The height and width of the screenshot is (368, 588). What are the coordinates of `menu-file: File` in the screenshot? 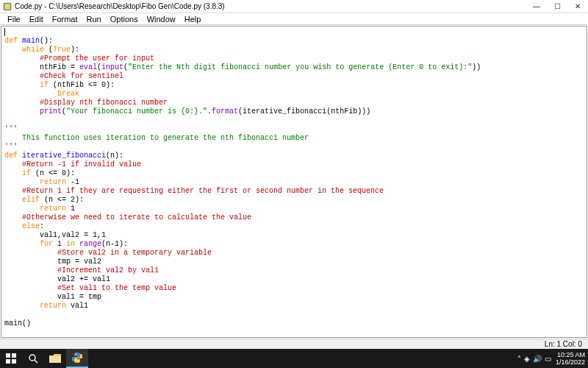 It's located at (14, 19).